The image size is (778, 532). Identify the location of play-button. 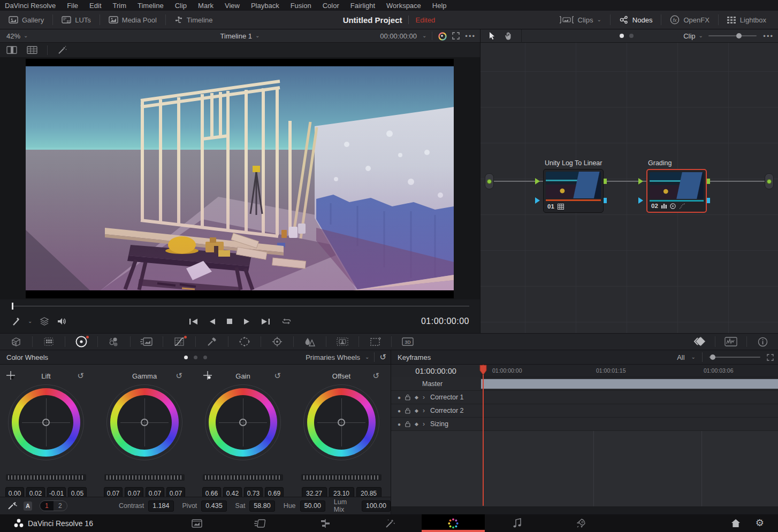
(247, 322).